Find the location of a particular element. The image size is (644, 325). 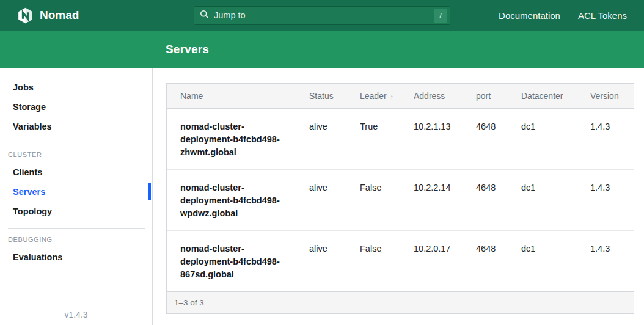

sidebar-item-clients: Clients is located at coordinates (76, 172).